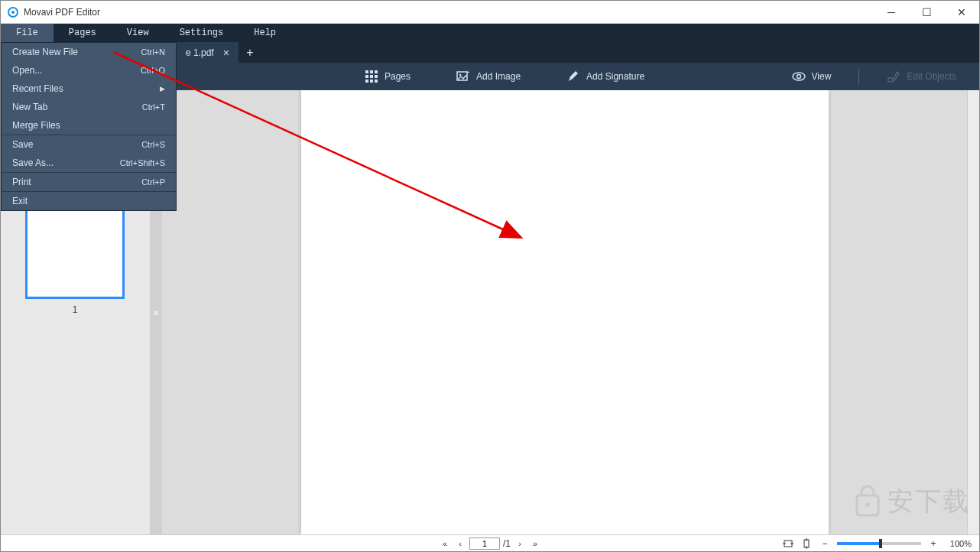 The width and height of the screenshot is (980, 552). I want to click on next-page-button: ›, so click(520, 544).